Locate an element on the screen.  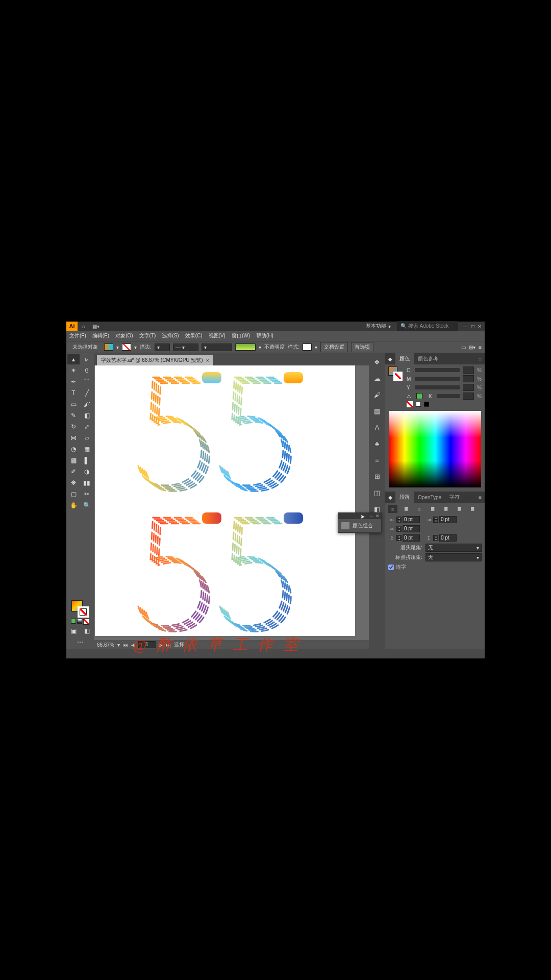
mojikumi-dropdown: 无▾ is located at coordinates (454, 557).